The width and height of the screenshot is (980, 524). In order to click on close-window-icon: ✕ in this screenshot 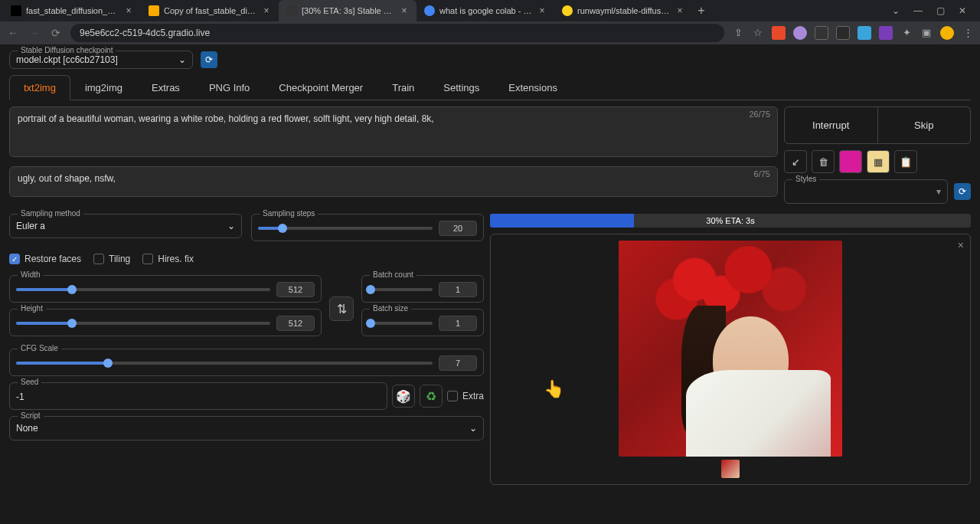, I will do `click(962, 11)`.